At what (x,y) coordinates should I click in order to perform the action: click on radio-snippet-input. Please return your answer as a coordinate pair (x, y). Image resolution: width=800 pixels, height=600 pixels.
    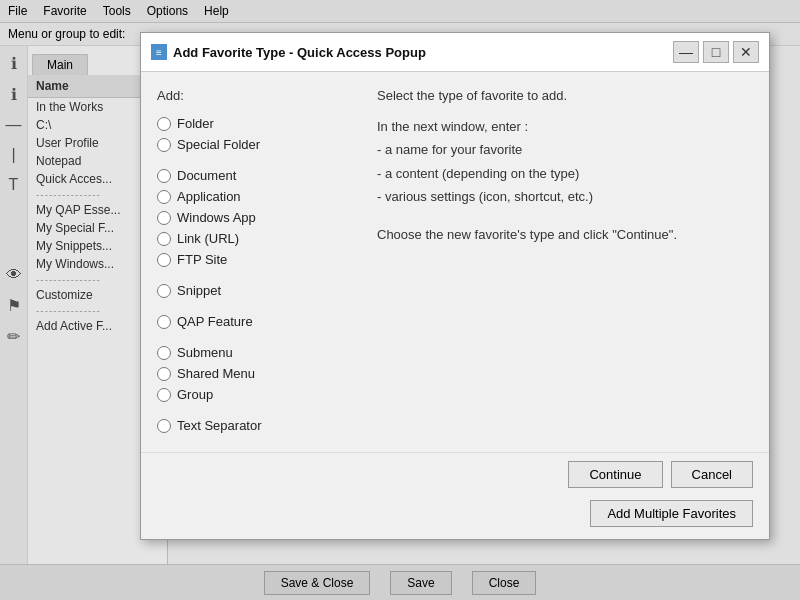
    Looking at the image, I should click on (164, 291).